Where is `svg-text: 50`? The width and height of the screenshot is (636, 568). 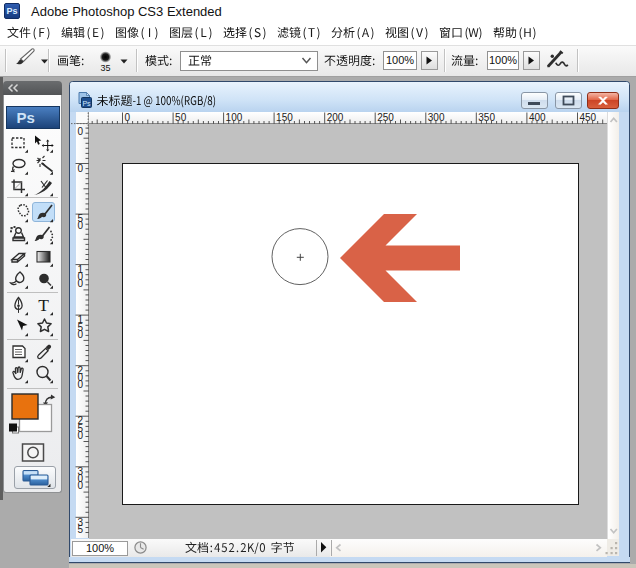
svg-text: 50 is located at coordinates (181, 118).